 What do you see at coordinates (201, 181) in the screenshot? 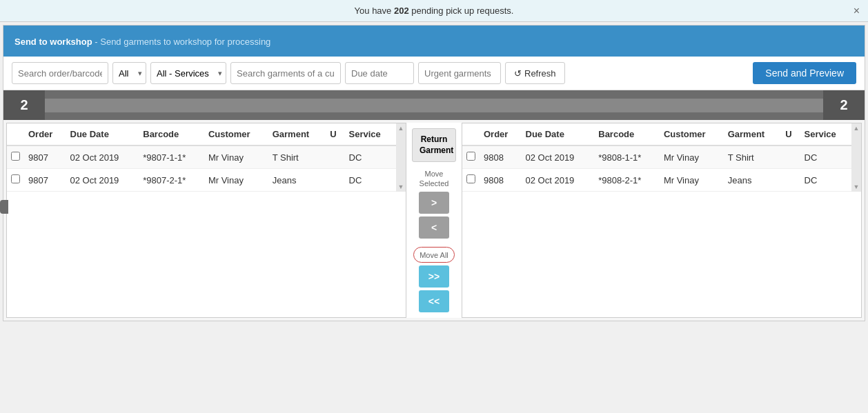
I see `left-table-row: 9807 02 Oct 2019 *9807-2-1* Mr Vinay Jea…` at bounding box center [201, 181].